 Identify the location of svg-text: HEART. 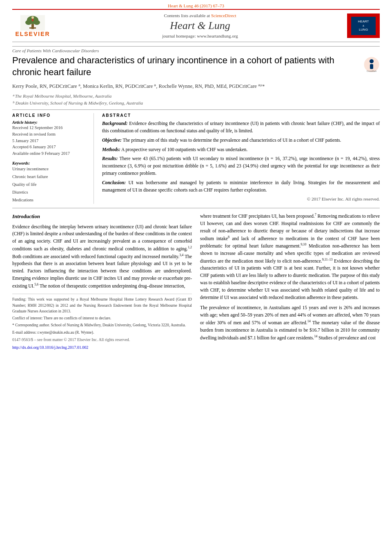
(363, 21).